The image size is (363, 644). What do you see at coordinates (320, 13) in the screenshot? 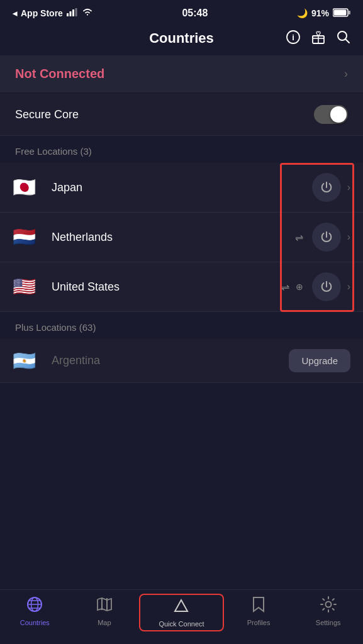
I see `battery-label: 91%` at bounding box center [320, 13].